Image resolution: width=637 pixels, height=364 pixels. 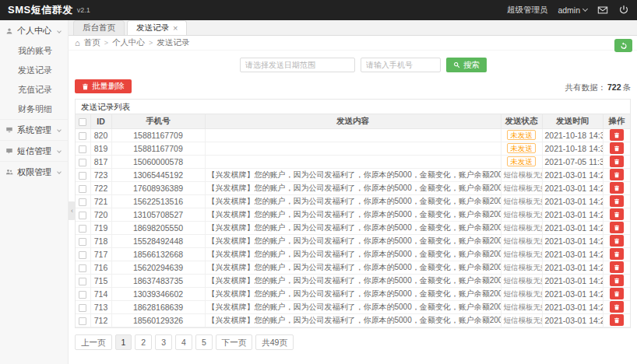 I want to click on brand-title: SMS短信群发, so click(x=40, y=10).